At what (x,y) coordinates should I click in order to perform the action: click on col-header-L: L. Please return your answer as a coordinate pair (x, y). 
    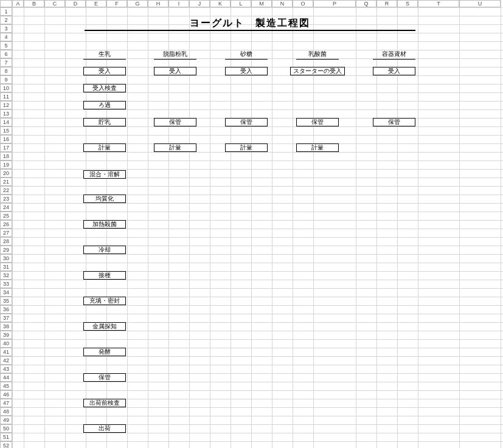
    Looking at the image, I should click on (241, 4).